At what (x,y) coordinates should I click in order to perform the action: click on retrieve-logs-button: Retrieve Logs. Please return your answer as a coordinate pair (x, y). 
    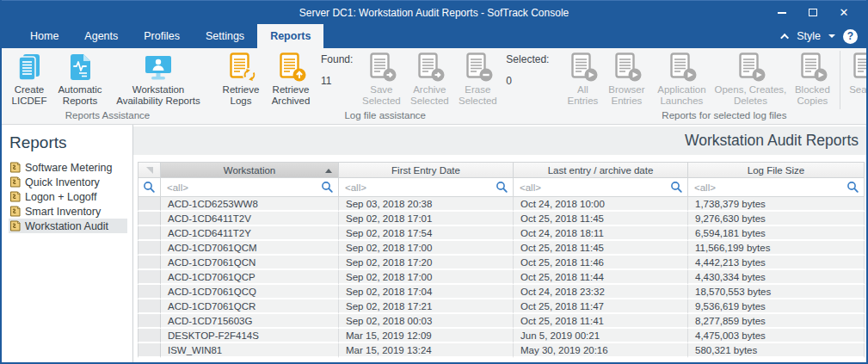
    Looking at the image, I should click on (241, 79).